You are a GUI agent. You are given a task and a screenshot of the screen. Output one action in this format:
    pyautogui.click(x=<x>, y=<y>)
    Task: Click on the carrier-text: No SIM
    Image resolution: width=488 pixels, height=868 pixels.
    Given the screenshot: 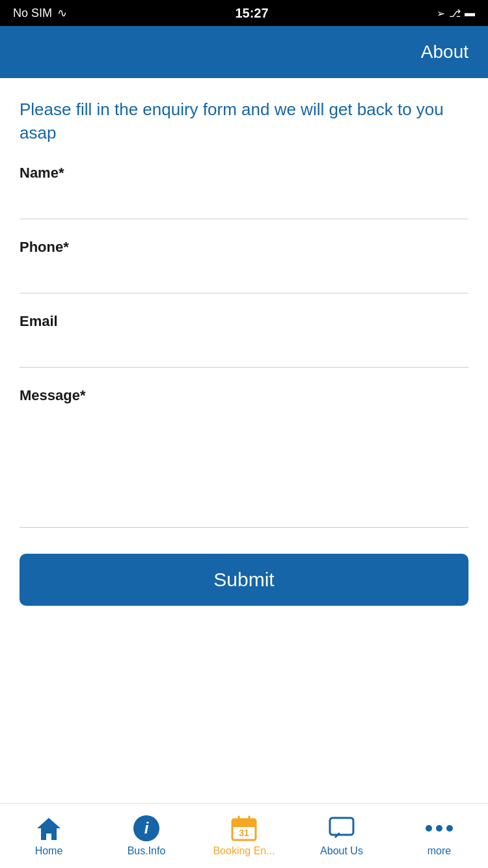 What is the action you would take?
    pyautogui.click(x=33, y=13)
    